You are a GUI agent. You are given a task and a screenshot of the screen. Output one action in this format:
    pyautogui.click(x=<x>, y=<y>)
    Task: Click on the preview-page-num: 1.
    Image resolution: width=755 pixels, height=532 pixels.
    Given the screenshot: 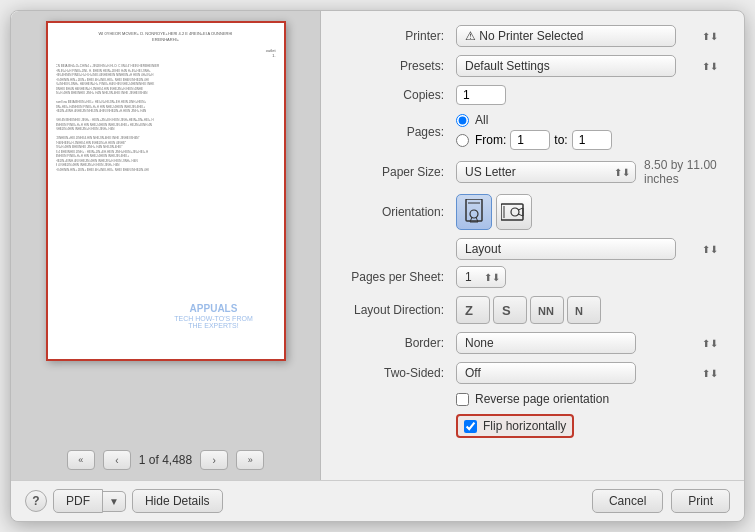 What is the action you would take?
    pyautogui.click(x=274, y=56)
    